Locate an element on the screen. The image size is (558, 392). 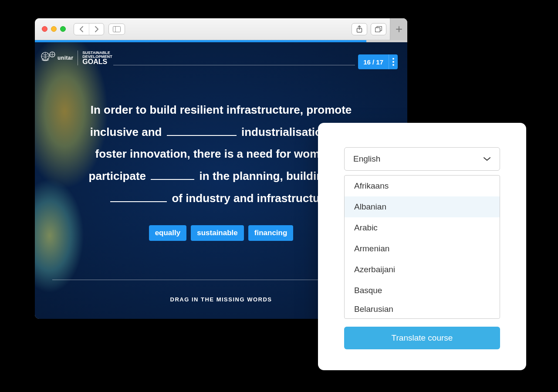
course-menu-button is located at coordinates (393, 62).